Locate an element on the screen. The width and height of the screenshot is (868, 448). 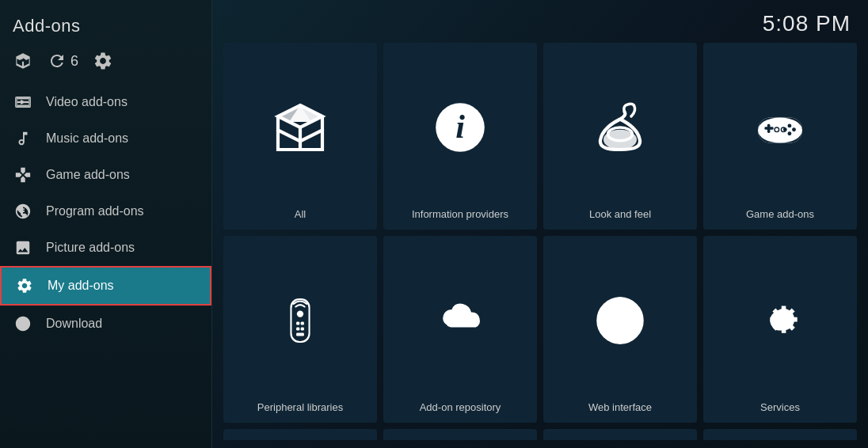
box-icon is located at coordinates (300, 127).